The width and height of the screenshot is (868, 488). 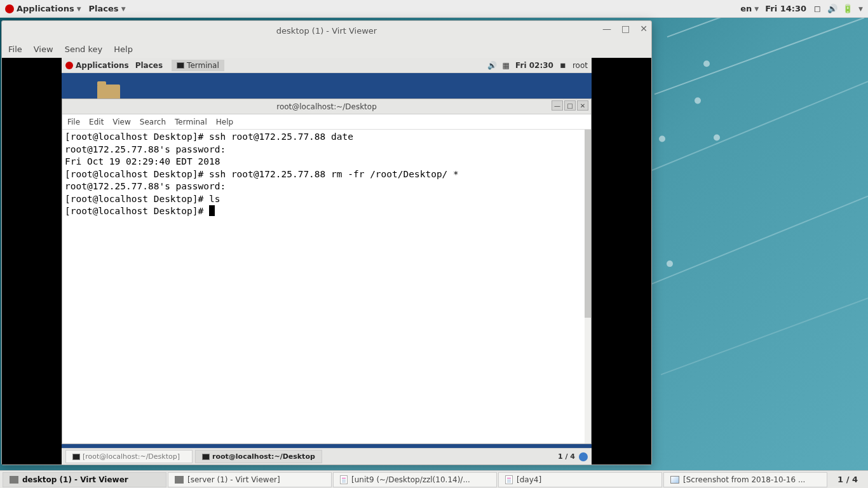 I want to click on terminal-minimize-button: —, so click(x=557, y=105).